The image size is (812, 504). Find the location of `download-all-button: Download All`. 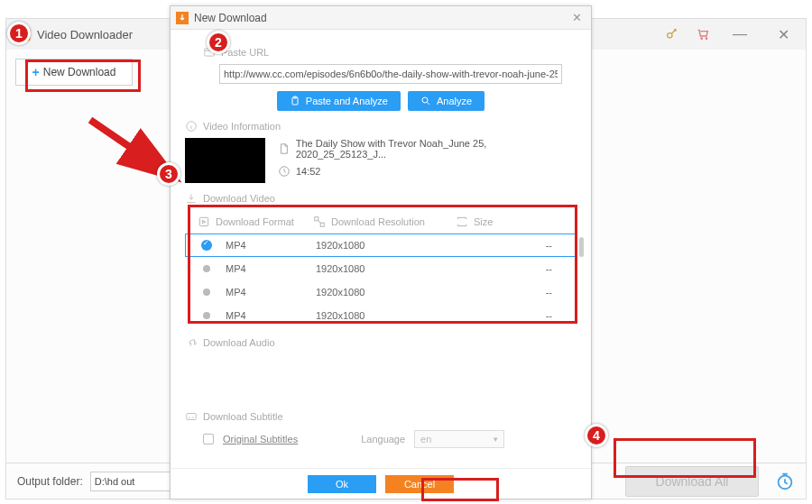

download-all-button: Download All is located at coordinates (692, 481).